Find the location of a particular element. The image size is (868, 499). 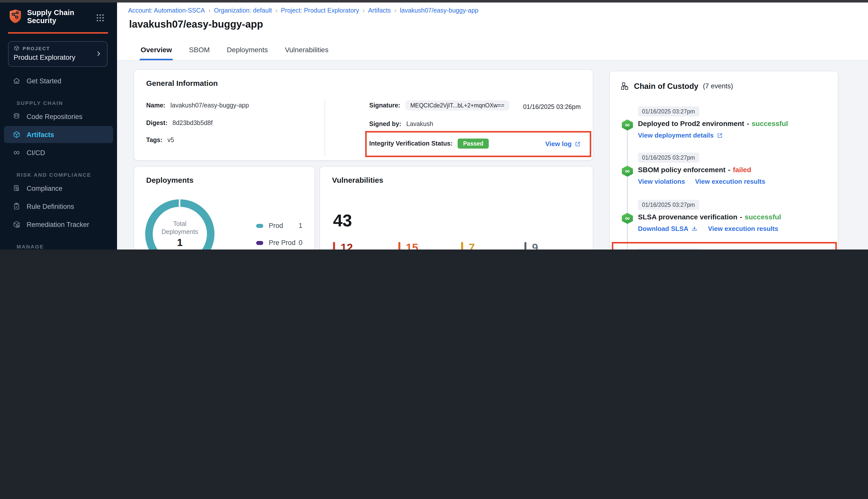

breadcrumb-organization: Organization: default is located at coordinates (243, 11).